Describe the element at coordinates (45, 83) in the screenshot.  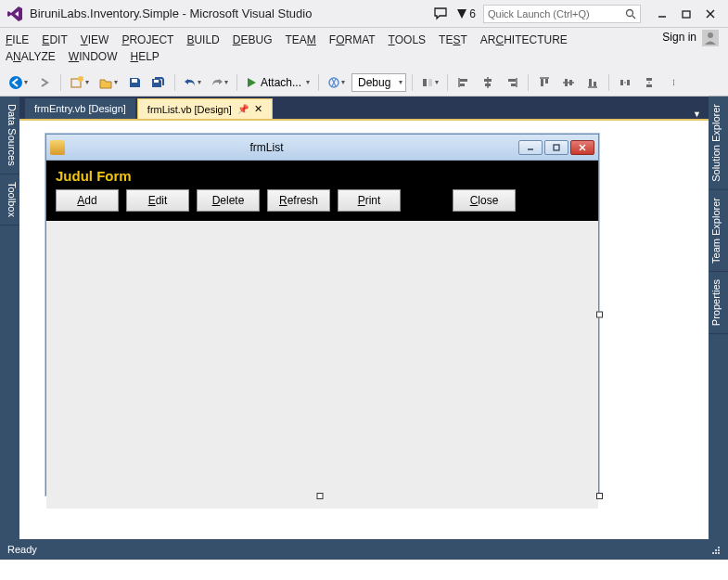
I see `nav-forward-button` at that location.